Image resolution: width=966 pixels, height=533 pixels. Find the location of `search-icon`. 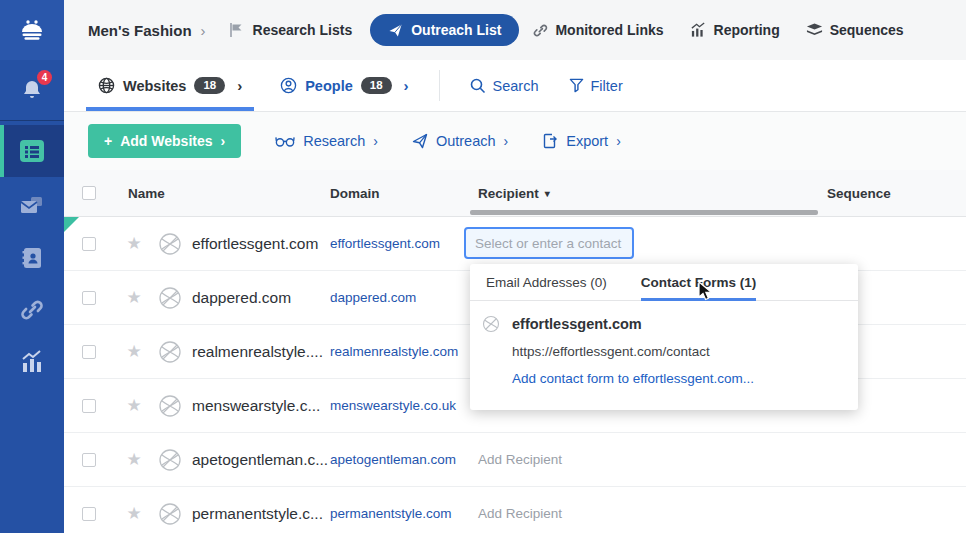

search-icon is located at coordinates (478, 86).